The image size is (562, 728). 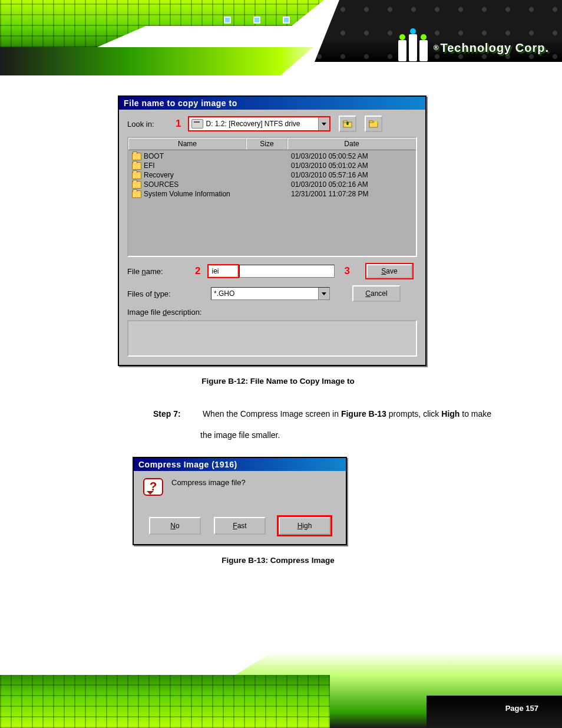 I want to click on decorative-pcb-bottom, so click(x=165, y=701).